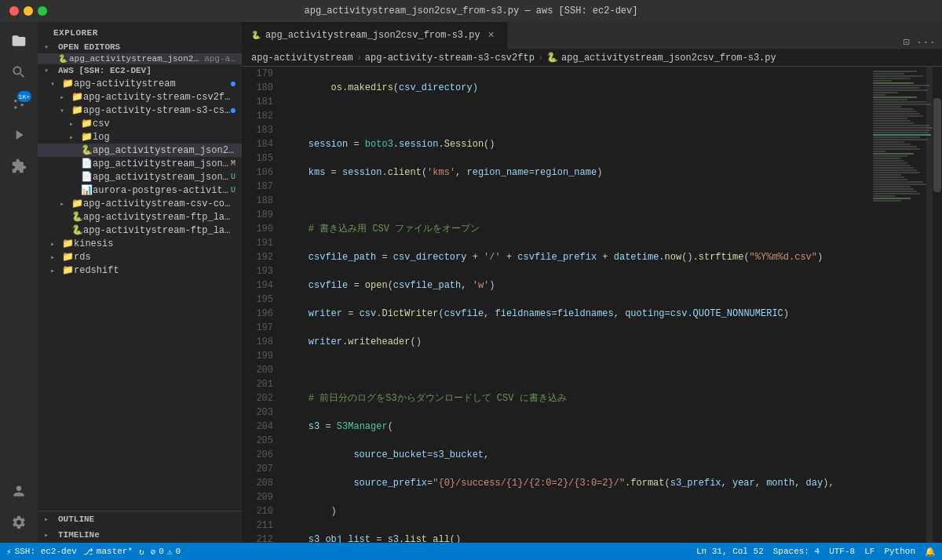  Describe the element at coordinates (730, 551) in the screenshot. I see `cursor-position: Ln 31, Col 52` at that location.